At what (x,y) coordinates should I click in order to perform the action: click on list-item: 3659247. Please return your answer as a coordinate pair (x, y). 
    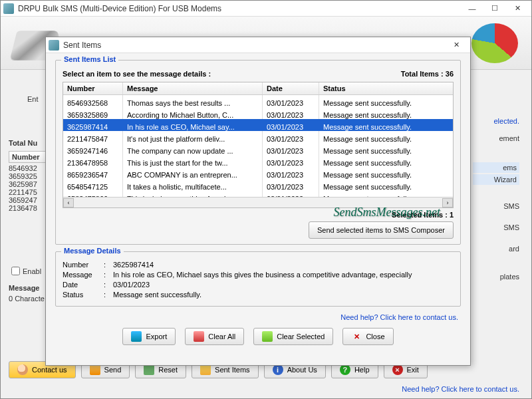
    Looking at the image, I should click on (23, 200).